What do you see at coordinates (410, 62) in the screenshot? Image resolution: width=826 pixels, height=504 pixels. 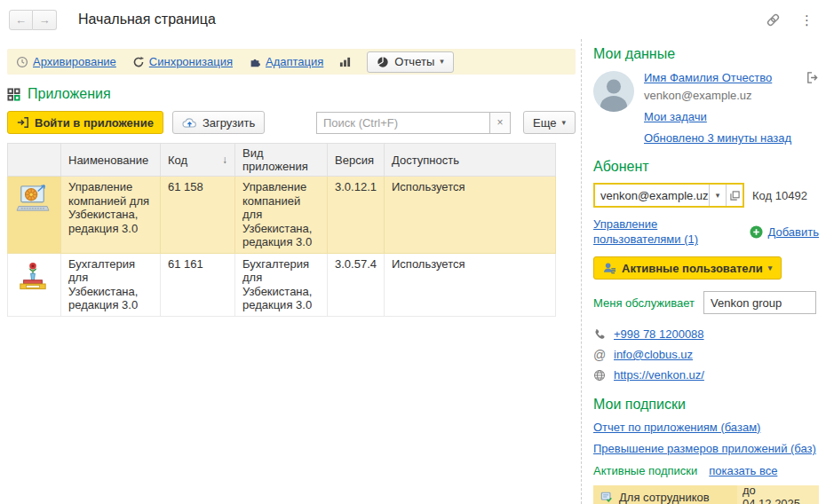 I see `reports-button: Отчеты ▾` at bounding box center [410, 62].